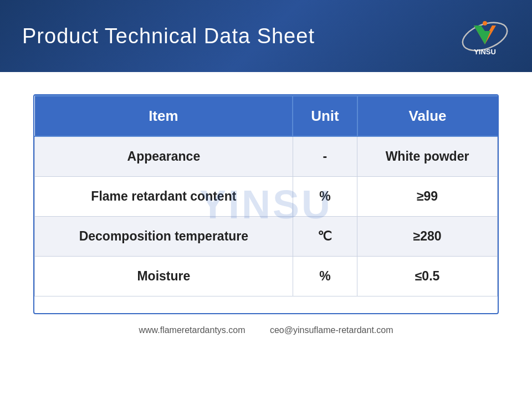 The width and height of the screenshot is (532, 399). What do you see at coordinates (325, 116) in the screenshot?
I see `col-header-unit: Unit` at bounding box center [325, 116].